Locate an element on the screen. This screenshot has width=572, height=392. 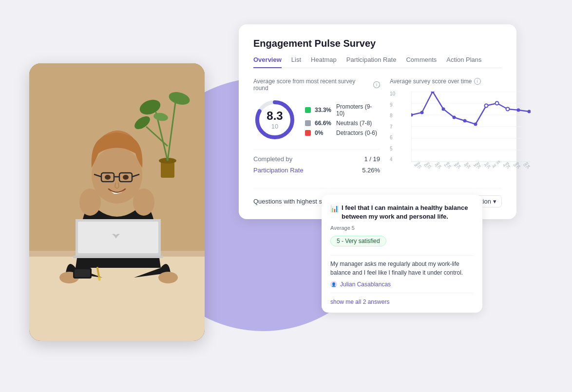
completed-by-row: Completed by 1 / 19 is located at coordinates (317, 159).